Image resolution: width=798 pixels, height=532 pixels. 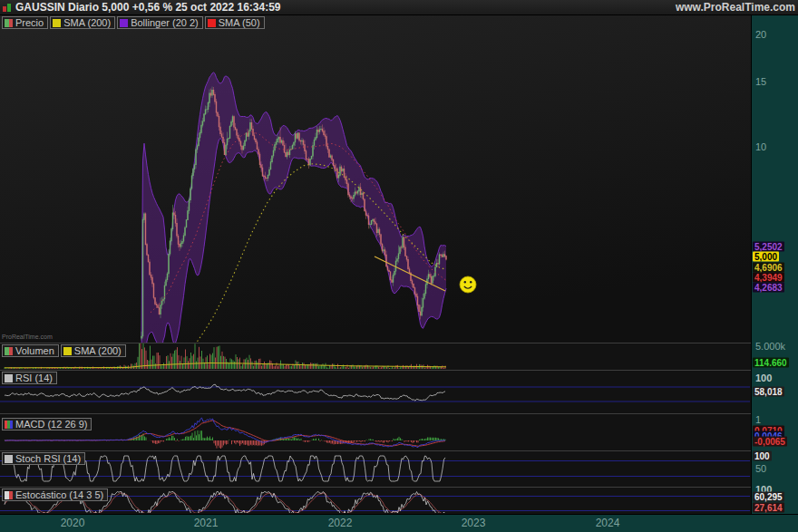 What do you see at coordinates (769, 247) in the screenshot?
I see `axis-value-badge: 5,2502` at bounding box center [769, 247].